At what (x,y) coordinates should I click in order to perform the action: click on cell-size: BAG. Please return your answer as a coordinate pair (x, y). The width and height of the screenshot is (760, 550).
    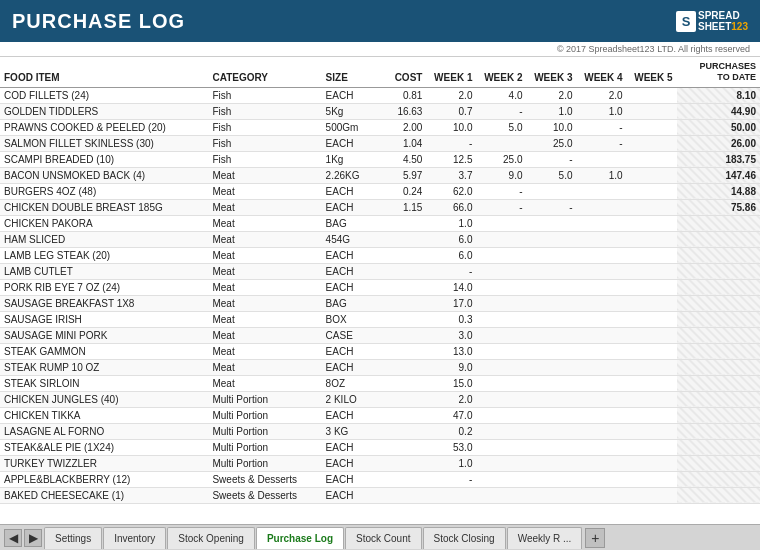
    Looking at the image, I should click on (352, 303).